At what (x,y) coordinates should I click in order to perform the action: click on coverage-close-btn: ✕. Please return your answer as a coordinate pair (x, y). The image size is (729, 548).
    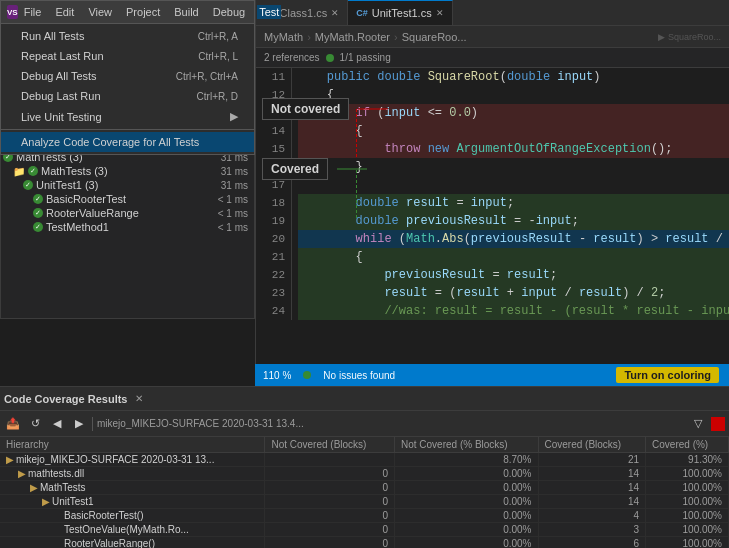
    Looking at the image, I should click on (139, 398).